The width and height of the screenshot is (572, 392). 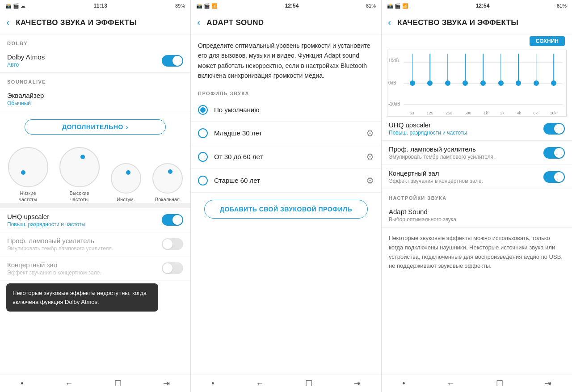 What do you see at coordinates (477, 41) in the screenshot?
I see `collapsed-section: СОХНИН` at bounding box center [477, 41].